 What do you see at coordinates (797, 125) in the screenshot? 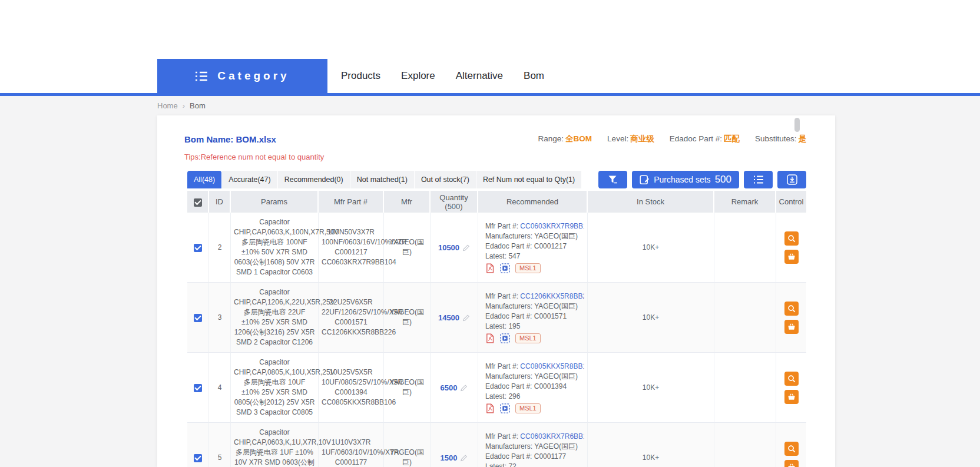
I see `scrollbar-thumb` at bounding box center [797, 125].